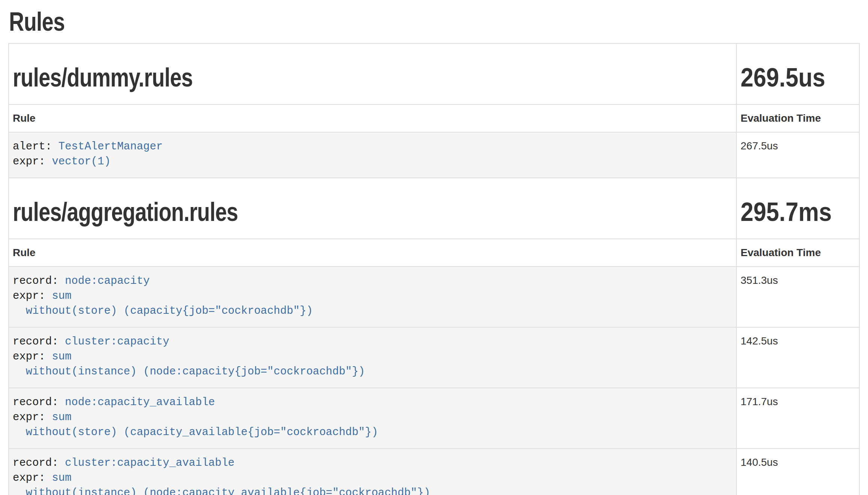 This screenshot has height=495, width=868. I want to click on rule-kind-label: alert:, so click(32, 147).